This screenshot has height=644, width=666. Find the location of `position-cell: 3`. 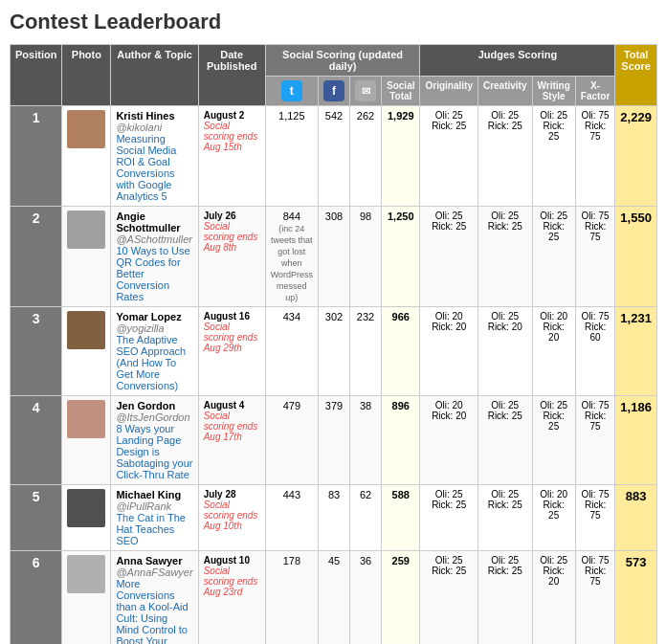

position-cell: 3 is located at coordinates (36, 352).